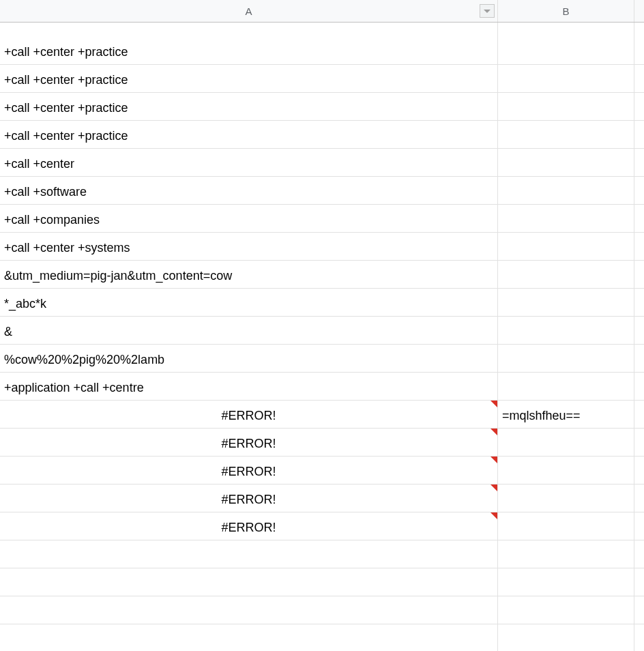 The height and width of the screenshot is (651, 644). I want to click on cell-a: &, so click(249, 330).